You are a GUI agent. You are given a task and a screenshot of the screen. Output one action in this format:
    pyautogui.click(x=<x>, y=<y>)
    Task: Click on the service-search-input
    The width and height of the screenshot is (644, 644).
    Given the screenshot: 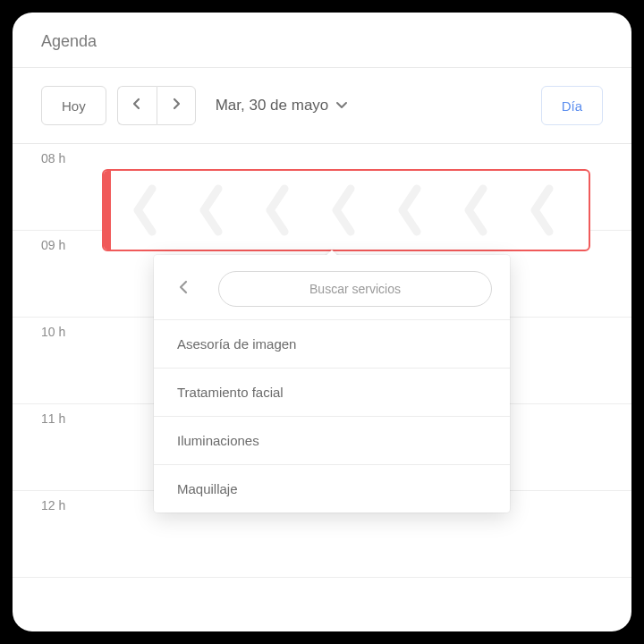 What is the action you would take?
    pyautogui.click(x=355, y=289)
    